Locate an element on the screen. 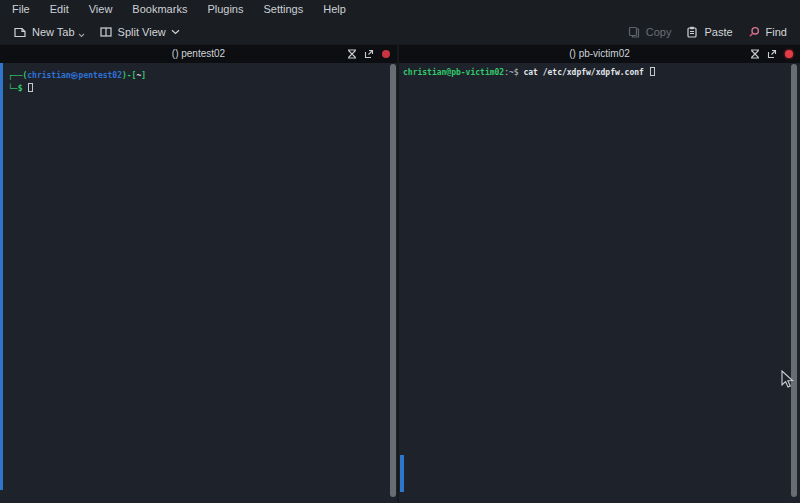 The image size is (800, 503). split-view-label: Split View is located at coordinates (142, 32).